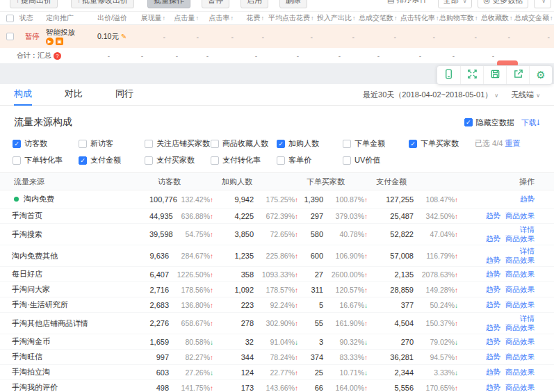 Image resolution: width=554 pixels, height=392 pixels. Describe the element at coordinates (375, 143) in the screenshot. I see `filter-checkbox-下单金额: 下单金额` at that location.